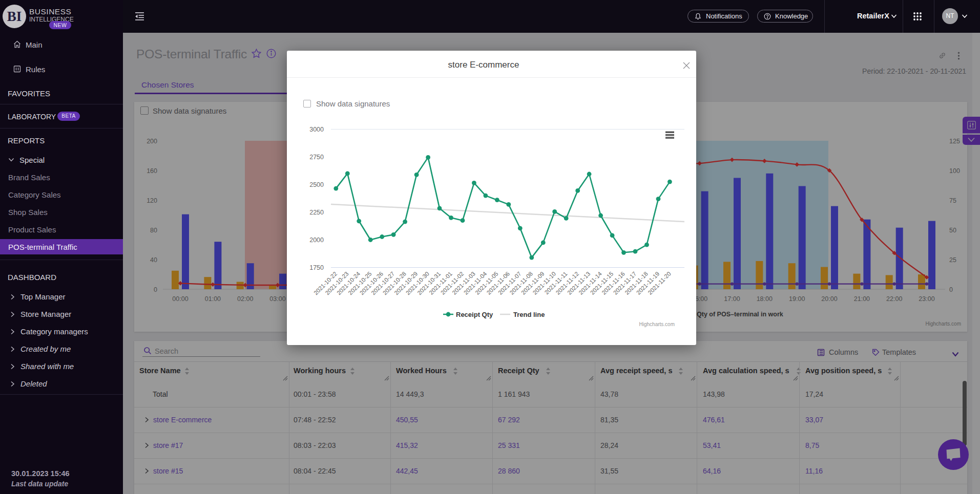  I want to click on svg-text: 2000, so click(317, 240).